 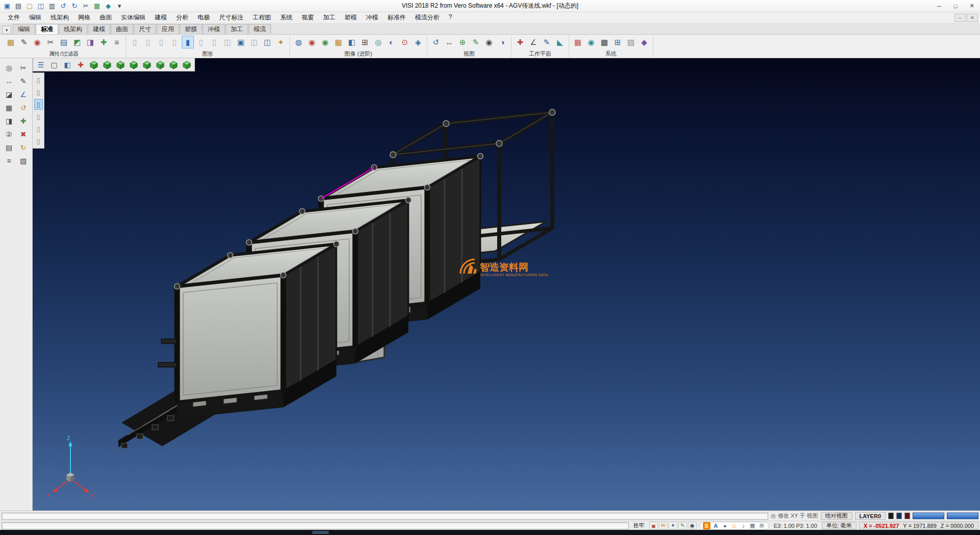 I want to click on box-section-icon: ◫, so click(x=254, y=42).